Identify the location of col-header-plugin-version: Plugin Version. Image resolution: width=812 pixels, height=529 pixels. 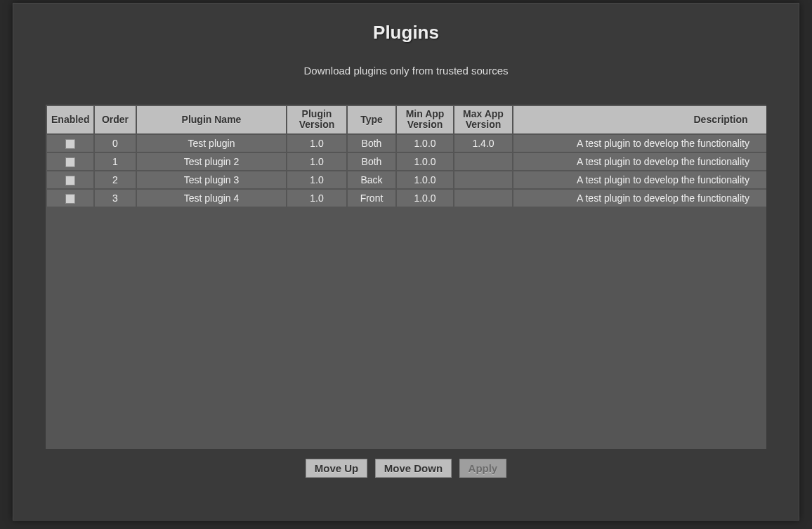
(317, 119).